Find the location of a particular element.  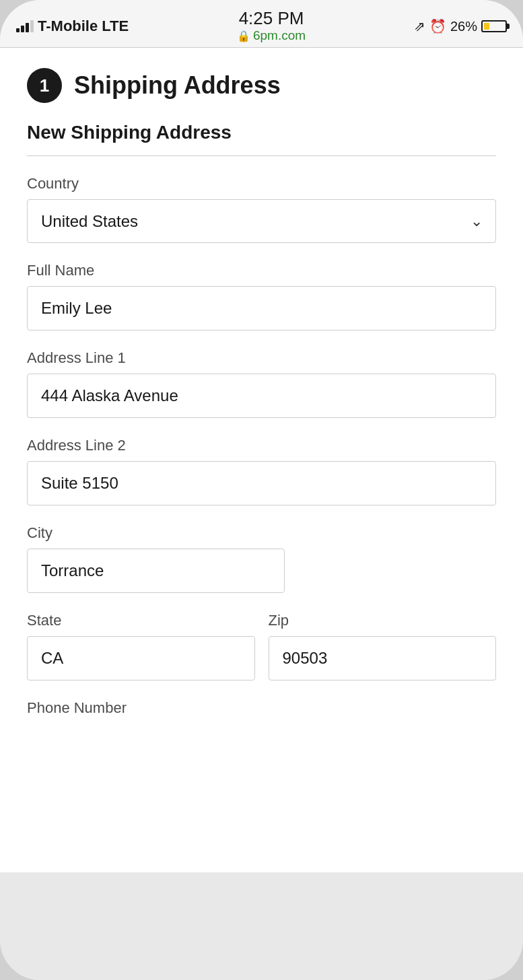

country-group: Country United States ⌄ is located at coordinates (261, 209).